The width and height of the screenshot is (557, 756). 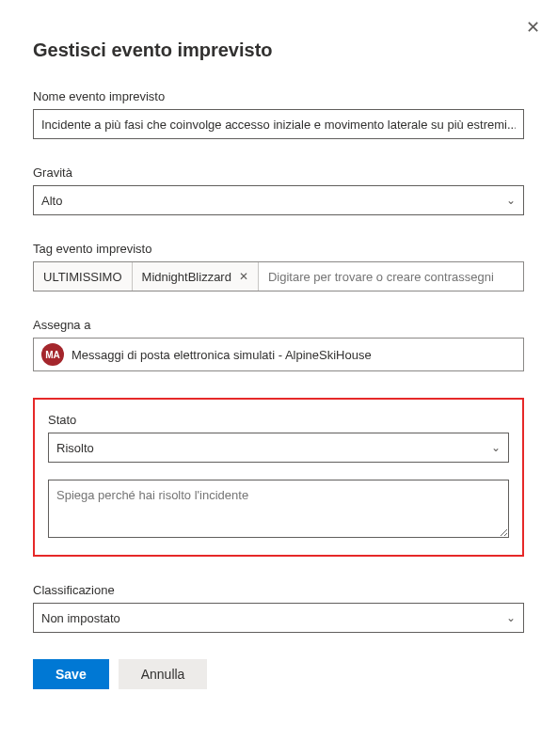 I want to click on tags-container: ULTIMISSIMO MidnightBlizzard ✕, so click(x=278, y=276).